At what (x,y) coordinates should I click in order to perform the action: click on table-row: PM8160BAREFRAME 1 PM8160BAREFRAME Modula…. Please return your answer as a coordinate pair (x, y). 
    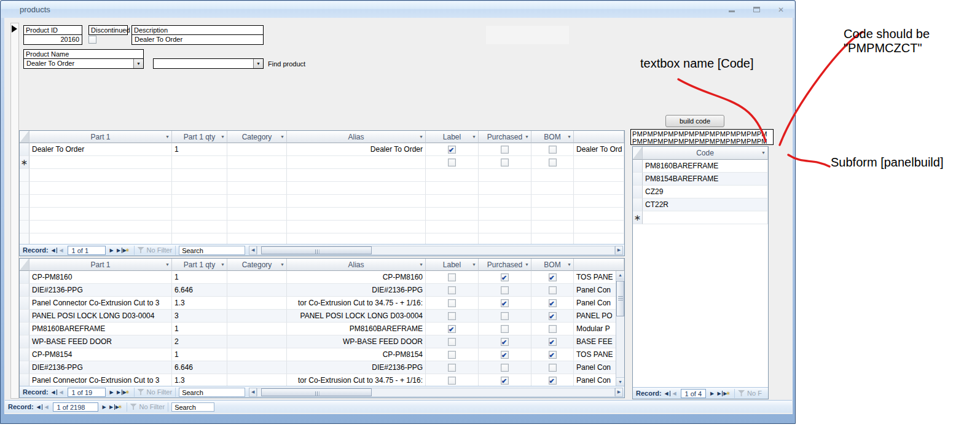
    Looking at the image, I should click on (322, 329).